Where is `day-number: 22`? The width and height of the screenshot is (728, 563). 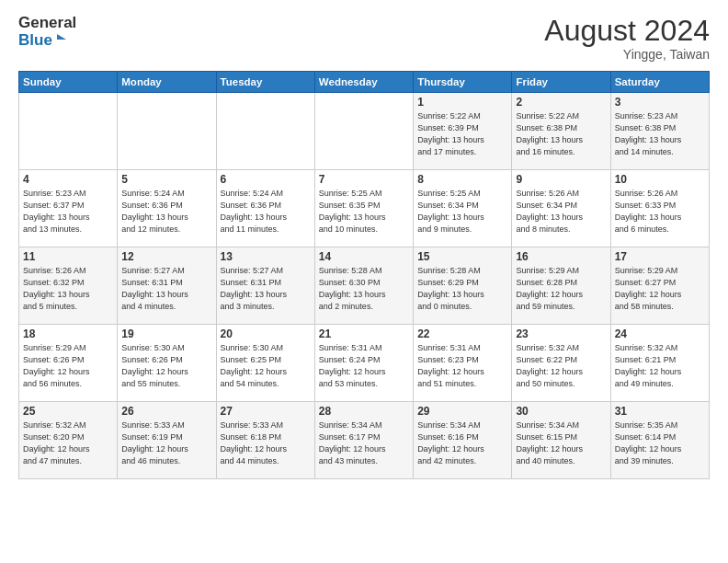 day-number: 22 is located at coordinates (462, 334).